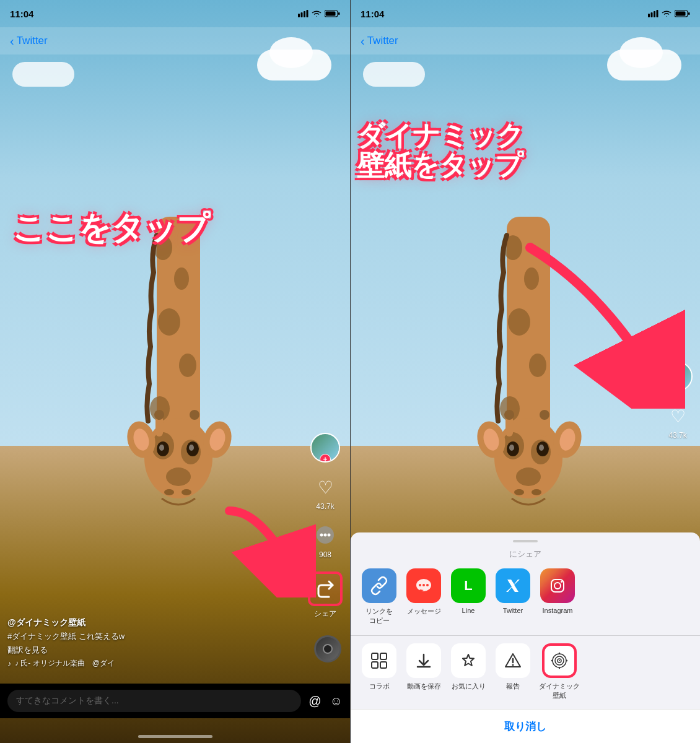  Describe the element at coordinates (175, 701) in the screenshot. I see `comment-bar: すてきなコメントを書く... @ ☺` at that location.